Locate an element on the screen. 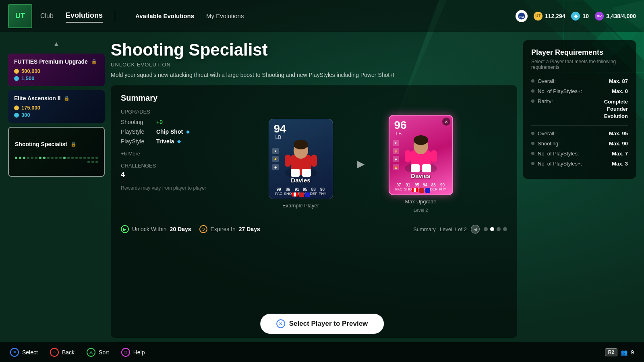 The height and width of the screenshot is (362, 644). x-button: ✕ is located at coordinates (14, 352).